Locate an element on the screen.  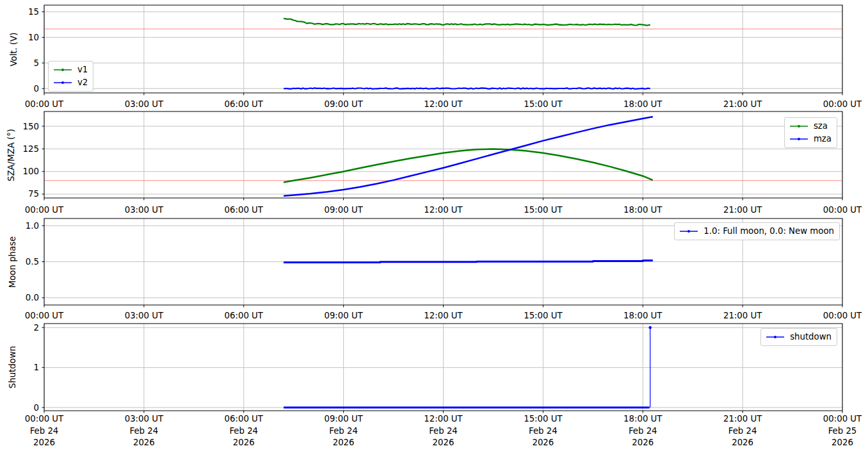
y-tick-label: 1.0 is located at coordinates (32, 226).